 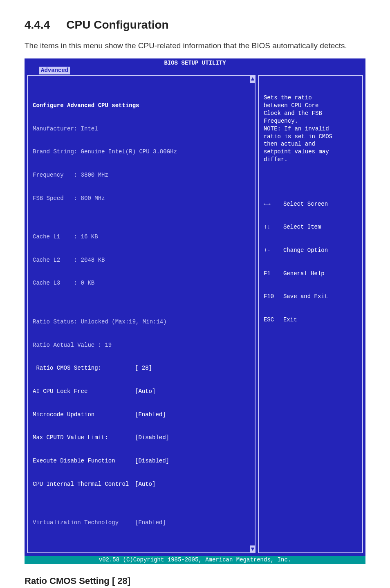 I want to click on section-heading: 4.4.4CPU Configuration, so click(x=195, y=25).